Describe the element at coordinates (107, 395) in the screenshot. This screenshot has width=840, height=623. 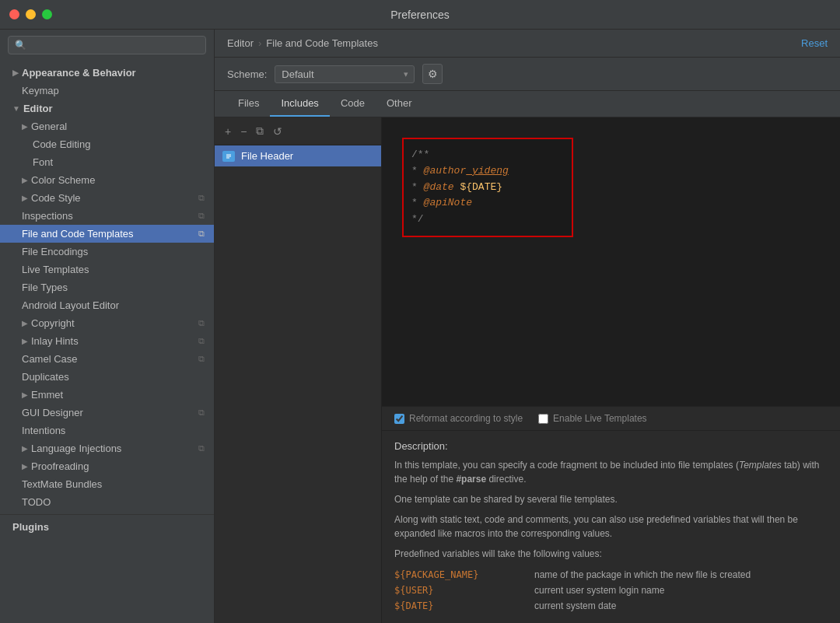
I see `sidebar-item-emmet: ▶ Emmet` at that location.